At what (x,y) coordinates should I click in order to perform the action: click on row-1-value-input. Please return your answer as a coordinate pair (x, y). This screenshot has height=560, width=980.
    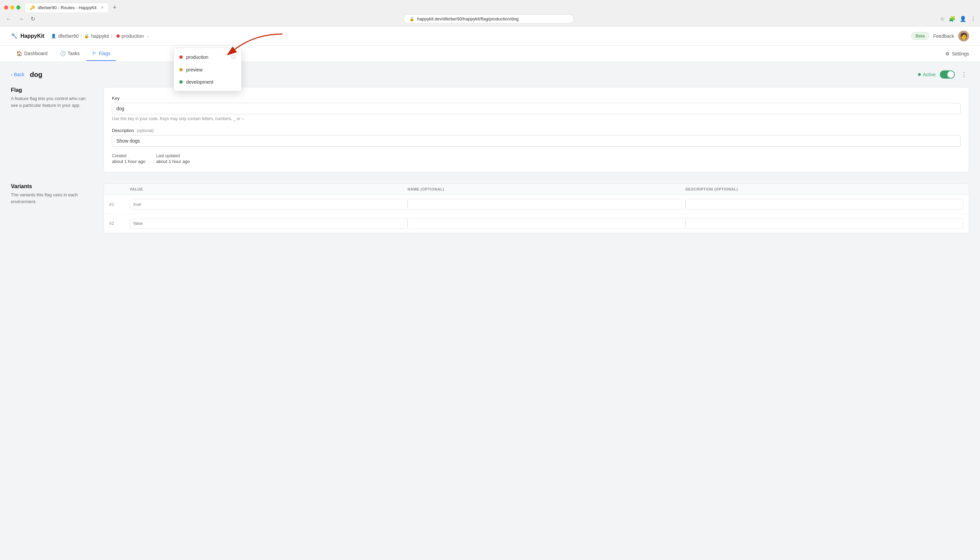
    Looking at the image, I should click on (268, 204).